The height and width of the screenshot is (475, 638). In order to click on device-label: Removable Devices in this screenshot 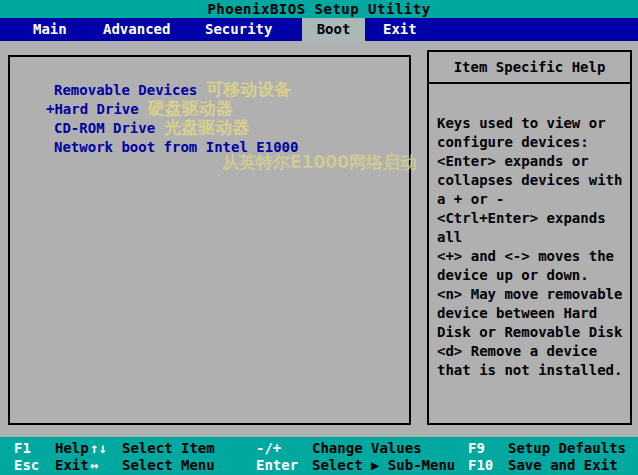, I will do `click(126, 90)`.